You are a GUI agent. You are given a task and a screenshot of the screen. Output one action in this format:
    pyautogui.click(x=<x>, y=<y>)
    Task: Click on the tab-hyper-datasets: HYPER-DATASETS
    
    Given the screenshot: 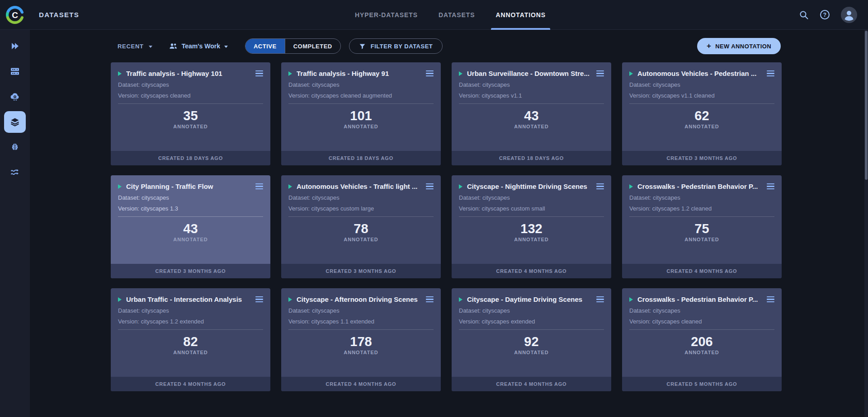 What is the action you would take?
    pyautogui.click(x=386, y=15)
    